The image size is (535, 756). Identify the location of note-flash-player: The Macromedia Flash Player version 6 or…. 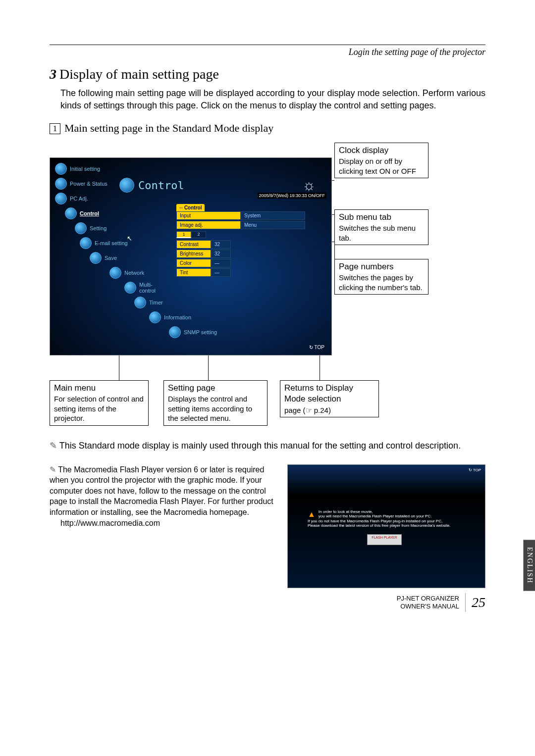
(163, 526).